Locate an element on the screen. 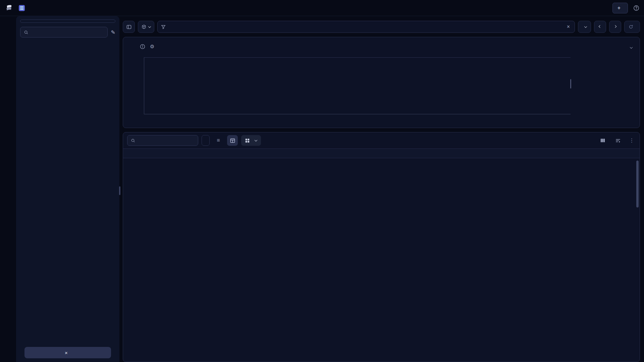  timeframe-prev-button is located at coordinates (600, 27).